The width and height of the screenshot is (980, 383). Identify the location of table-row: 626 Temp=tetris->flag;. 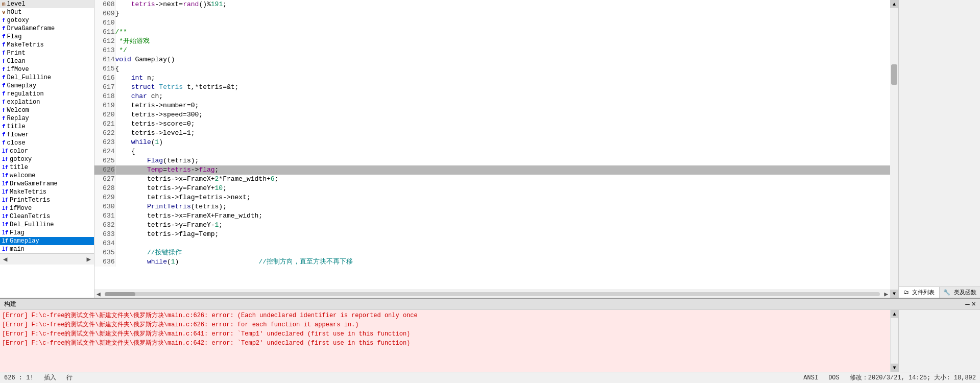
(492, 170).